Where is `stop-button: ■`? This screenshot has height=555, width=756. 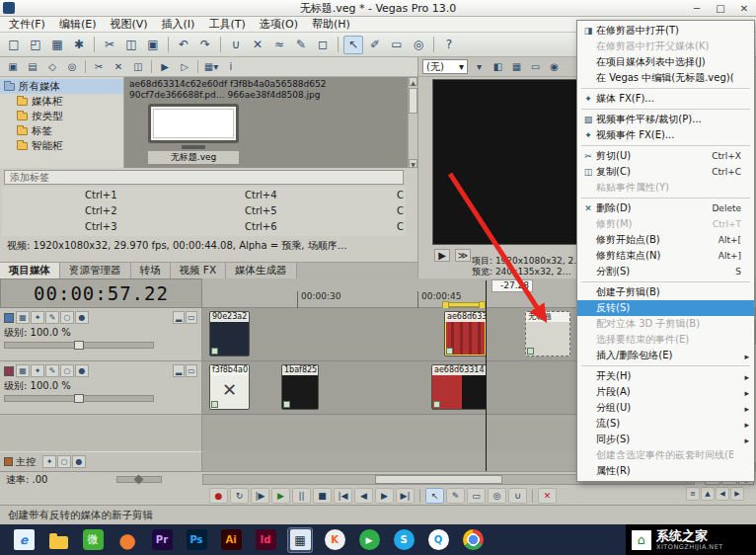
stop-button: ■ is located at coordinates (322, 496).